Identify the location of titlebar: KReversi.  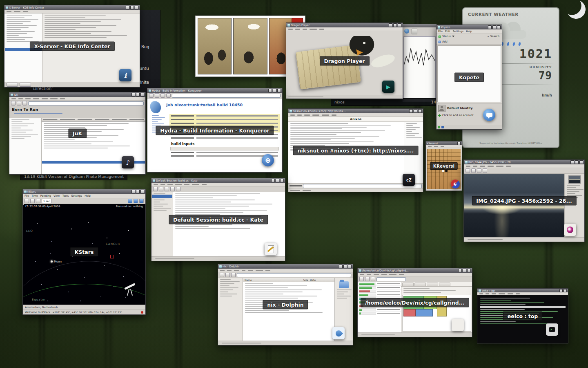
(444, 143).